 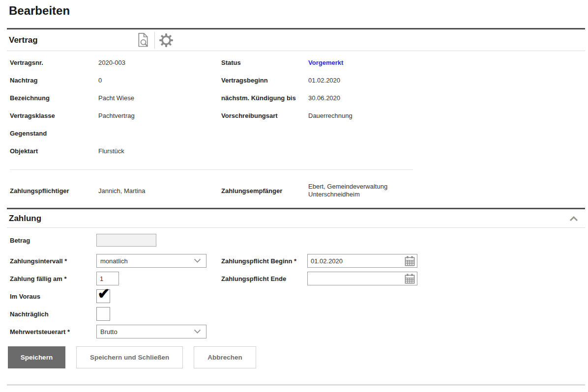 What do you see at coordinates (265, 81) in the screenshot?
I see `field-label: Vertragsbeginn` at bounding box center [265, 81].